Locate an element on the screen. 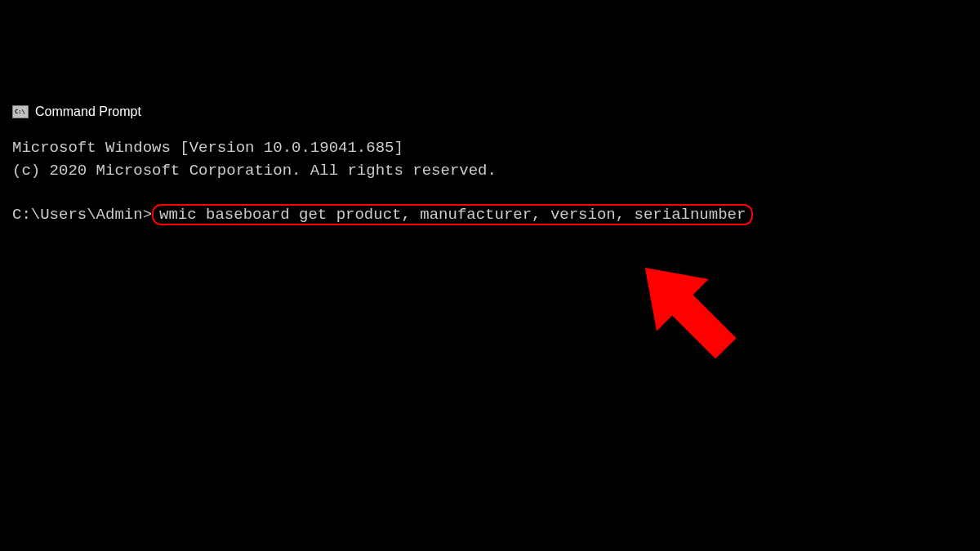 The image size is (980, 551). command-highlight-annotation: wmic baseboard get product, manufacturer… is located at coordinates (452, 215).